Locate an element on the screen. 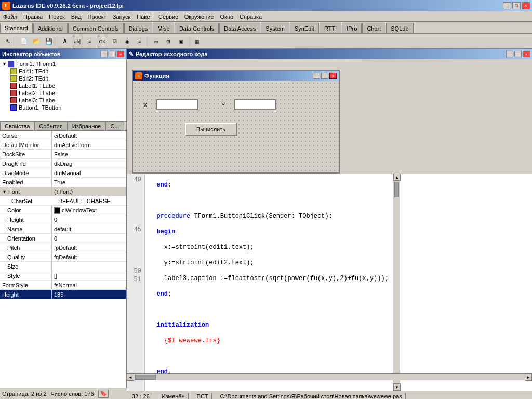 The width and height of the screenshot is (532, 399). tab-standard: Standard is located at coordinates (17, 28).